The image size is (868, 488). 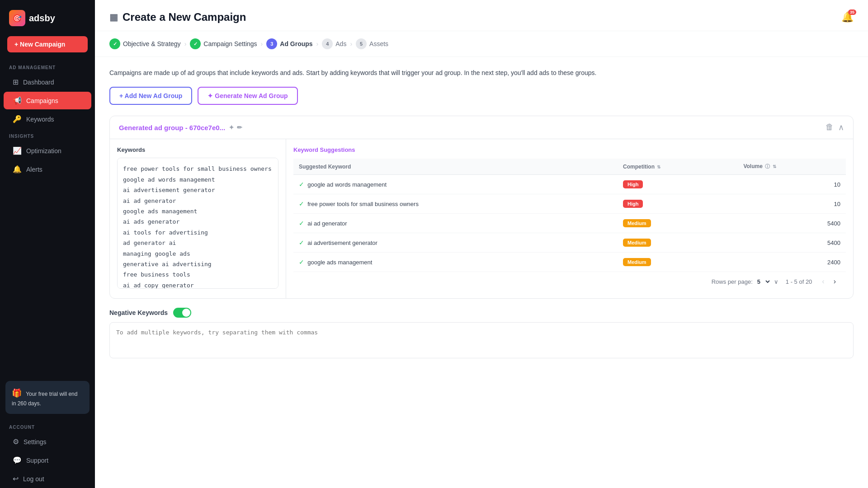 What do you see at coordinates (47, 460) in the screenshot?
I see `sidebar-item-support: 💬 Support` at bounding box center [47, 460].